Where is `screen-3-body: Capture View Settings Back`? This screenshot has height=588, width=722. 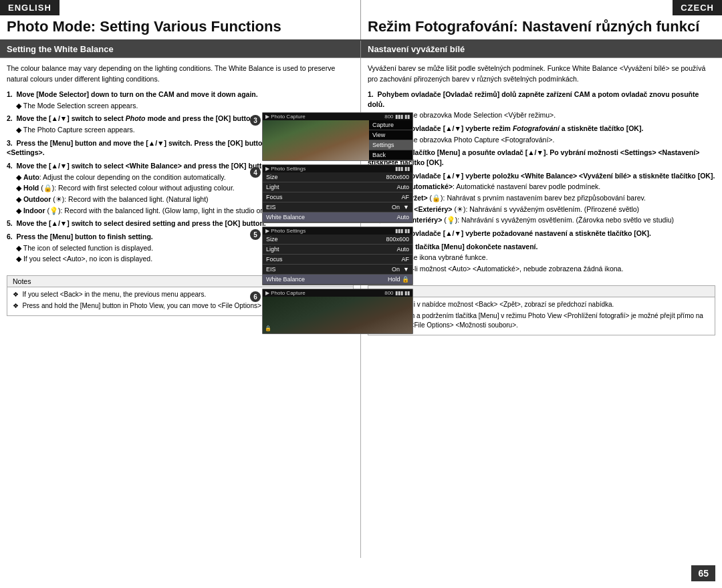 screen-3-body: Capture View Settings Back is located at coordinates (338, 140).